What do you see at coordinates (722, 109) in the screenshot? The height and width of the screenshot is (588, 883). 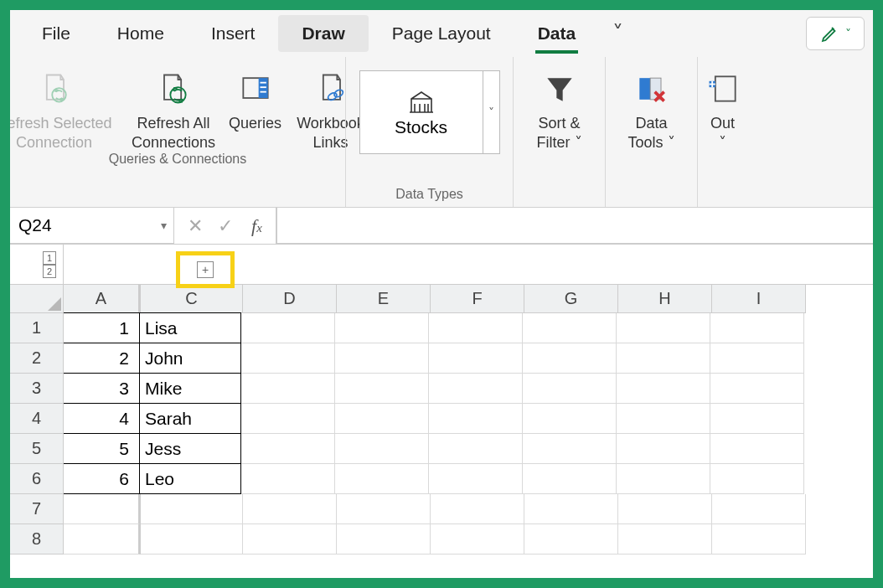 I see `outline-button: Out ˅` at bounding box center [722, 109].